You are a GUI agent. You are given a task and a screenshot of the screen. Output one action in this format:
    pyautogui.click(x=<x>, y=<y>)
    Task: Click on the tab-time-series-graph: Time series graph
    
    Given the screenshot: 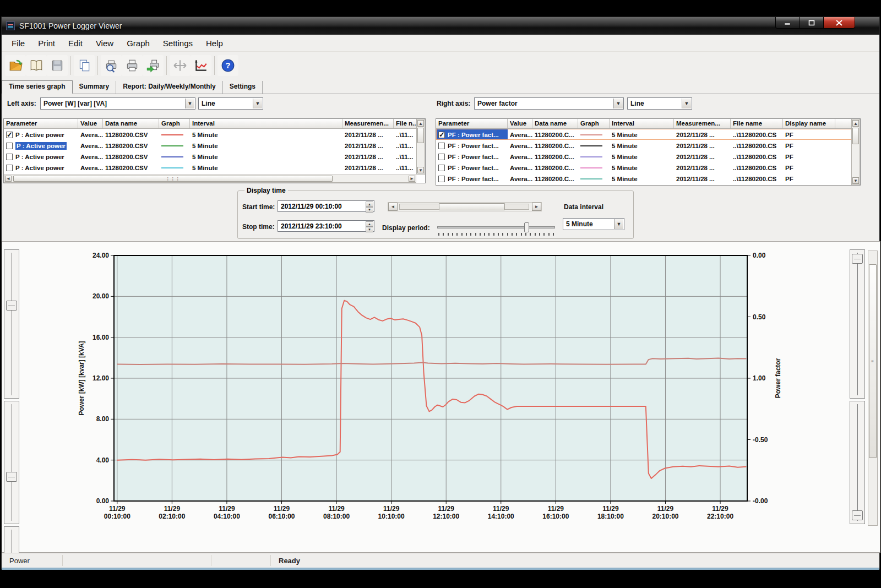 What is the action you would take?
    pyautogui.click(x=37, y=87)
    